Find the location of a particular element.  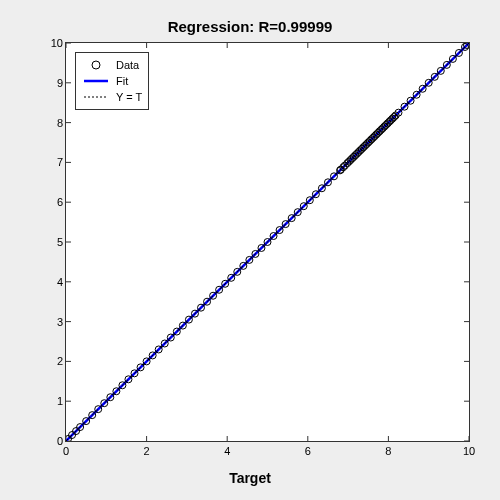

y-tick-label: 4 is located at coordinates (57, 282).